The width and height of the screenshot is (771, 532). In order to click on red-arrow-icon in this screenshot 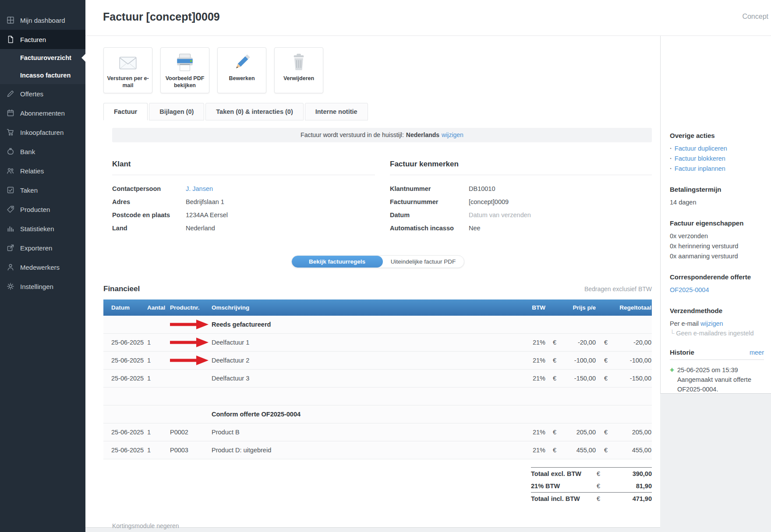, I will do `click(189, 360)`.